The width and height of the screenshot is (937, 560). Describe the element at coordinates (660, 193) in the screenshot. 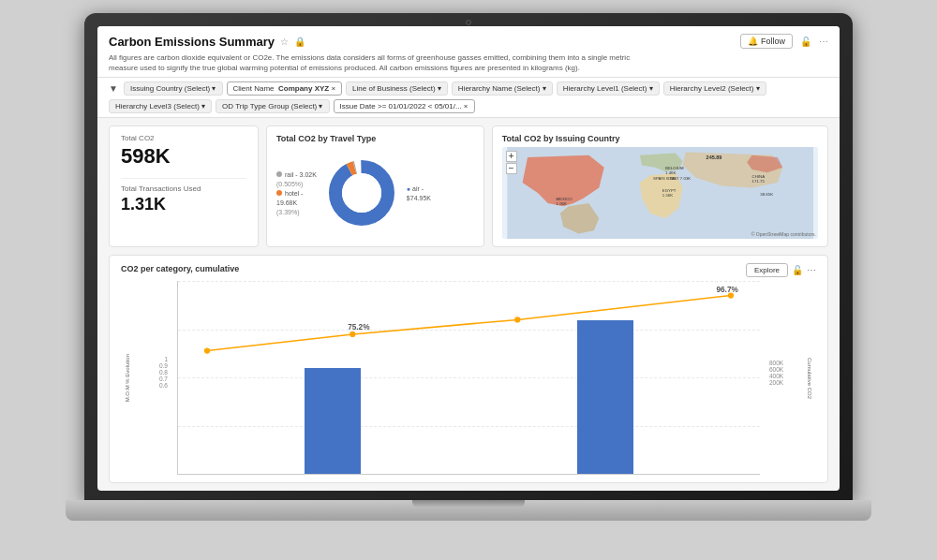

I see `map-svg: 245.89 BELGIUM 1.46K SPAIN 6.33K ITALY 7…` at that location.